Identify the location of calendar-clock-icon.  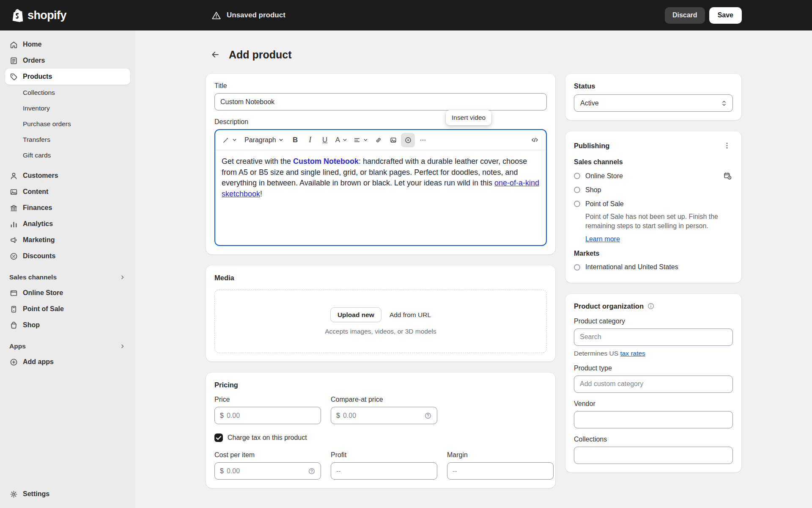
(727, 176).